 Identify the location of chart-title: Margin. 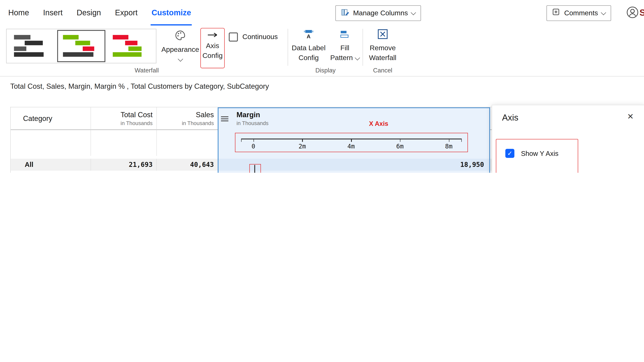
(248, 115).